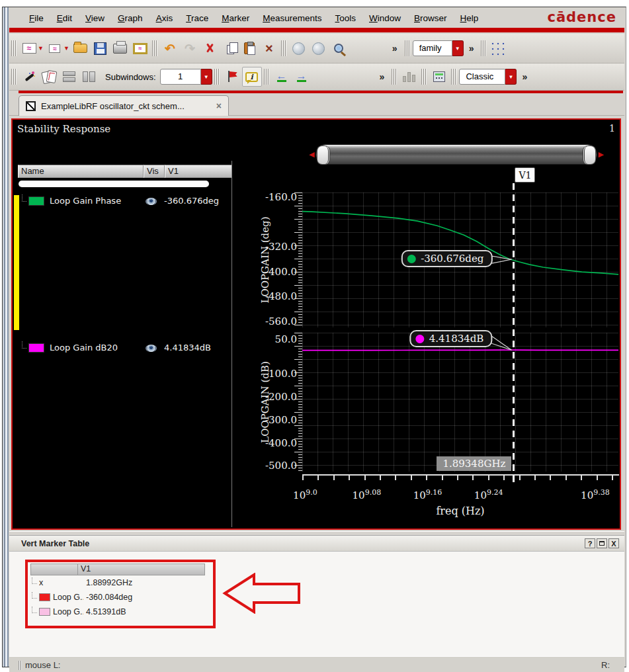  Describe the element at coordinates (36, 19) in the screenshot. I see `menu-file: File` at that location.